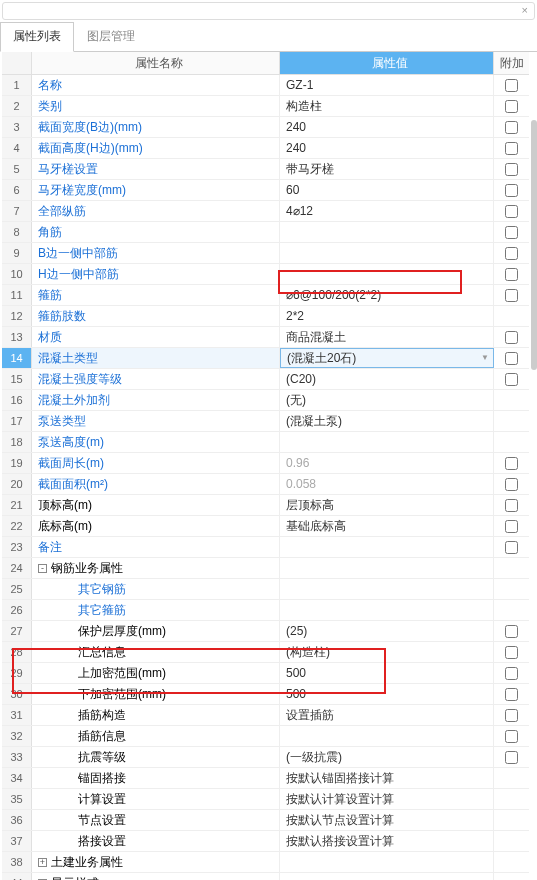 The width and height of the screenshot is (537, 880). Describe the element at coordinates (266, 128) in the screenshot. I see `grid-row: 3截面宽度(B边)(mm)240` at that location.